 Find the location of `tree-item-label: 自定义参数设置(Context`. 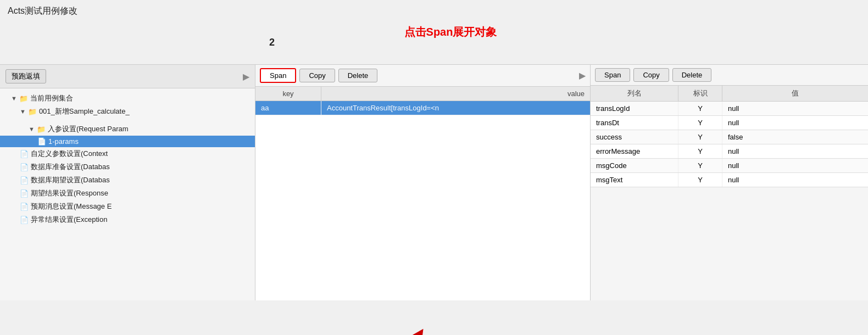

tree-item-label: 自定义参数设置(Context is located at coordinates (69, 154).